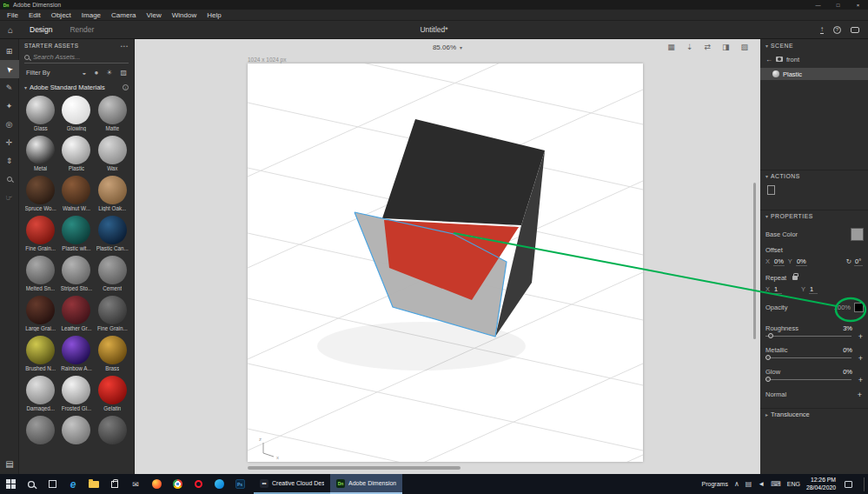 This screenshot has height=494, width=868. Describe the element at coordinates (858, 308) in the screenshot. I see `opacity-map-swatch` at that location.